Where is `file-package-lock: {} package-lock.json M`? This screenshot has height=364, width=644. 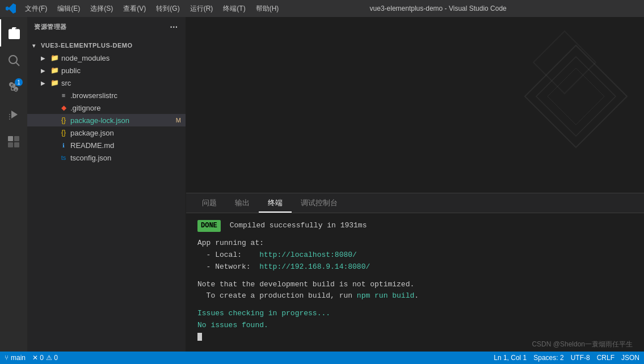
file-package-lock: {} package-lock.json M is located at coordinates (107, 120).